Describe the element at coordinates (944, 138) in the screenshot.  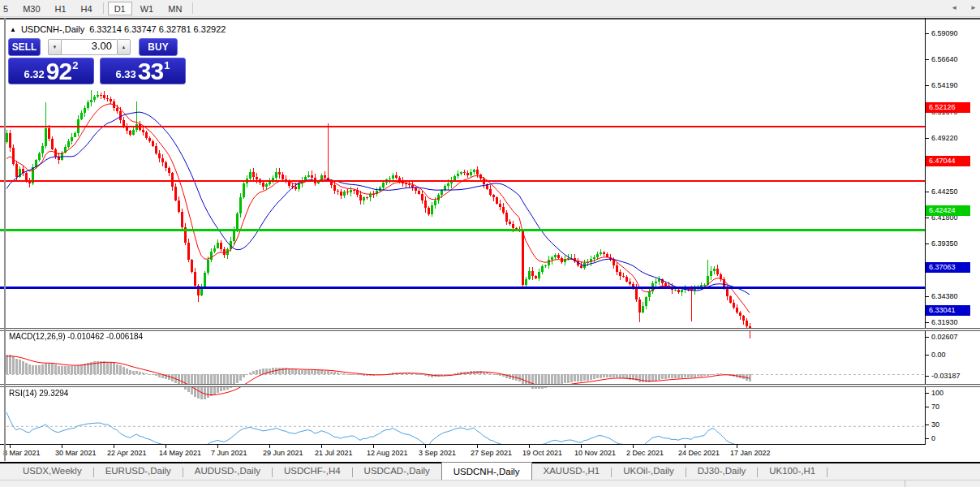
I see `price-tick-label: 6.49220` at that location.